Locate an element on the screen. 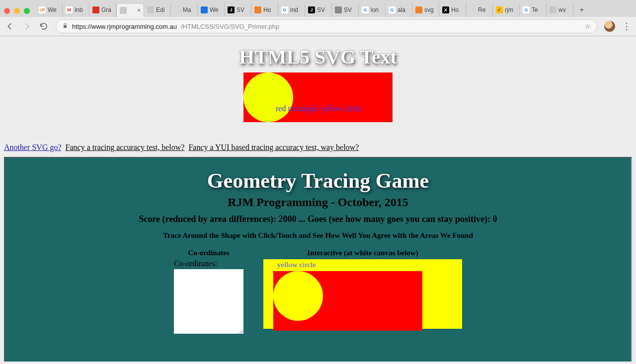  tab-title: Ma is located at coordinates (189, 10).